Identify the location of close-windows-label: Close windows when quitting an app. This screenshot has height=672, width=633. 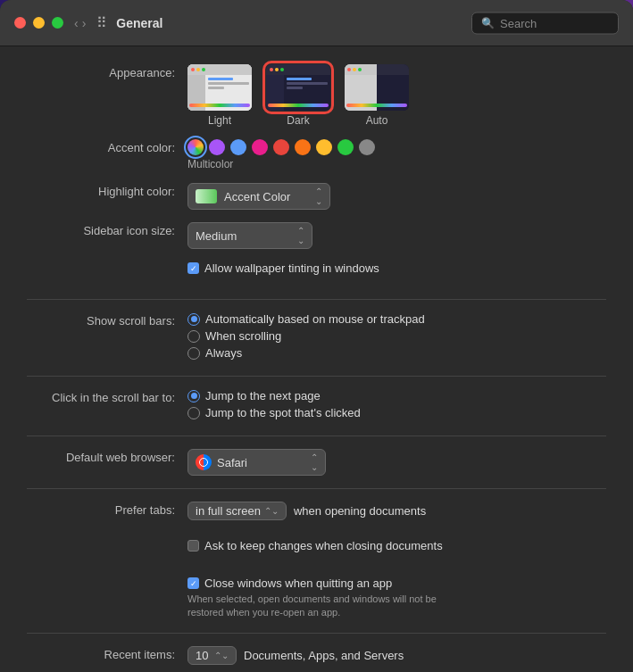
(298, 584).